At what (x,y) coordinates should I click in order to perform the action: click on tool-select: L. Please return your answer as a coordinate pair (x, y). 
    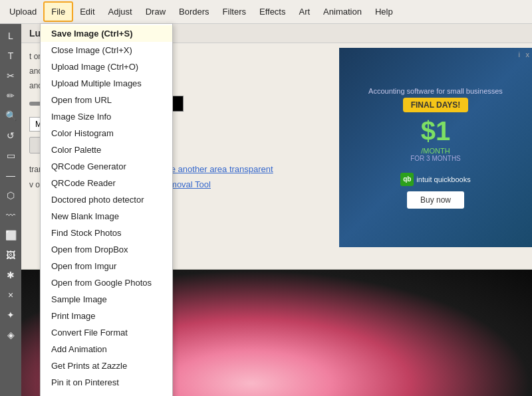
    Looking at the image, I should click on (11, 36).